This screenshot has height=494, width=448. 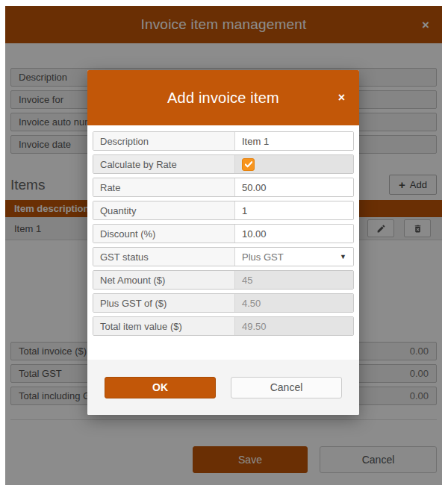 I want to click on description-input: Item 1, so click(x=294, y=141).